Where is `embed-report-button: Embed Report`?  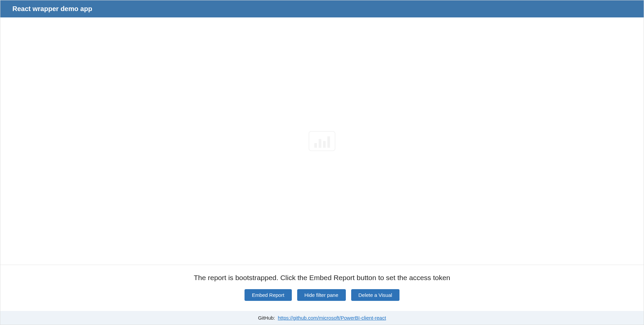
embed-report-button: Embed Report is located at coordinates (268, 295).